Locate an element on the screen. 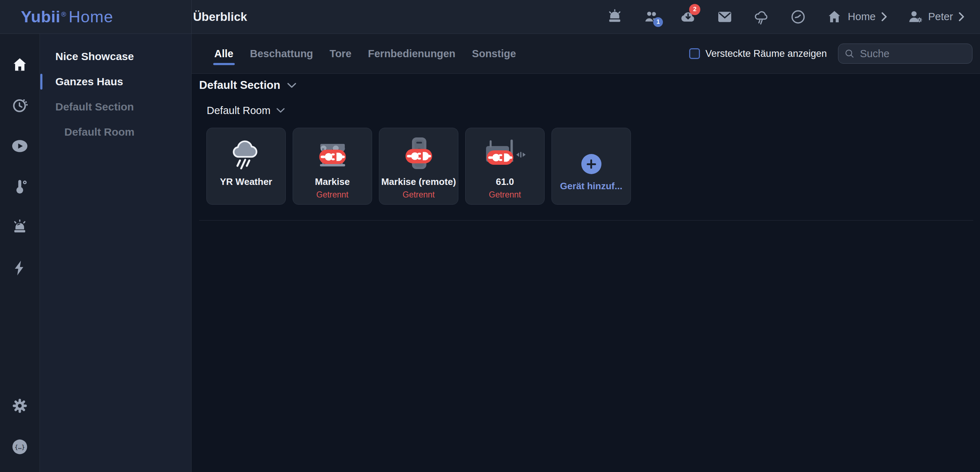 The width and height of the screenshot is (980, 472). room-sidebar: Nice Showcase Ganzes Haus Default Sectio… is located at coordinates (116, 253).